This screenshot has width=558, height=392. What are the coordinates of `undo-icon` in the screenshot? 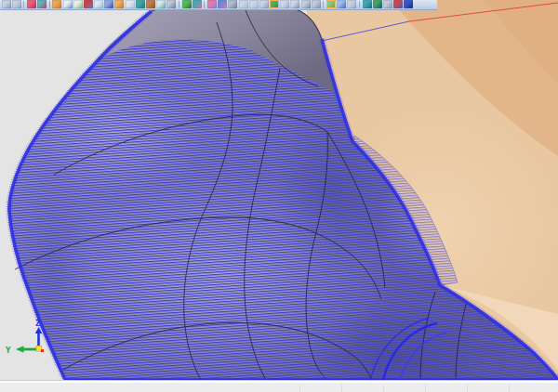 It's located at (7, 4).